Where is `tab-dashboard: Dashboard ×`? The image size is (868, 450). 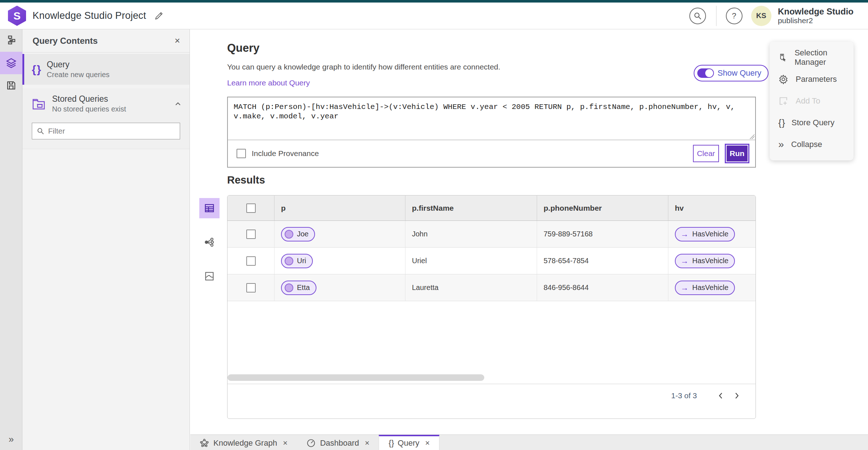
tab-dashboard: Dashboard × is located at coordinates (338, 442).